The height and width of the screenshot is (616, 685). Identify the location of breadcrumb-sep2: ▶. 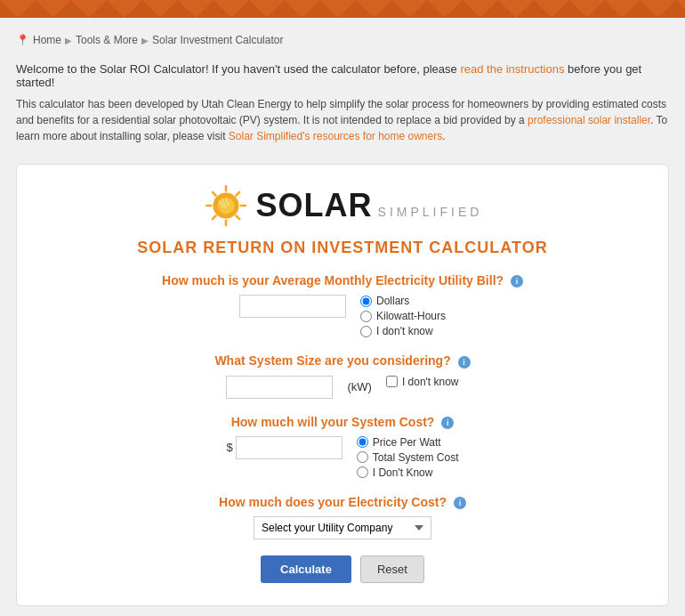
(145, 41).